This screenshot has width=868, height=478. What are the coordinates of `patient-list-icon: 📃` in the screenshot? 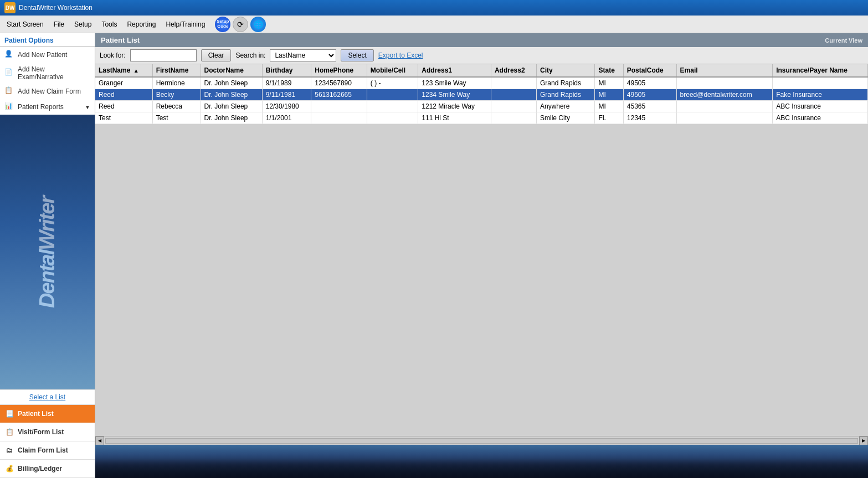 It's located at (9, 414).